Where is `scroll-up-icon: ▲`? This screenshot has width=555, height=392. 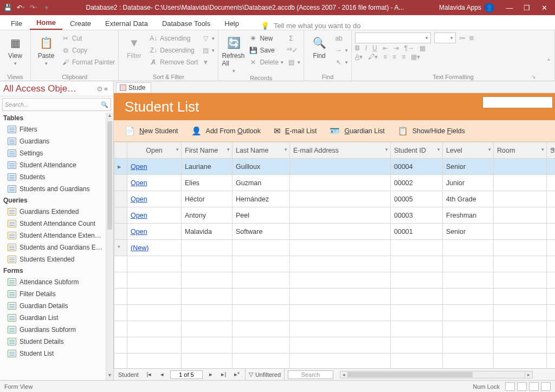
scroll-up-icon: ▲ is located at coordinates (109, 116).